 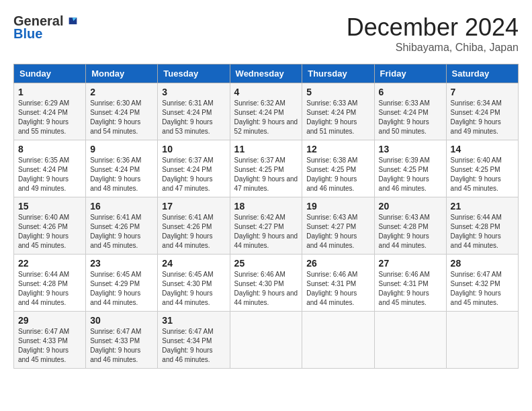 What do you see at coordinates (266, 34) in the screenshot?
I see `page-header: General Blue December 2024 Shibayama, Ch…` at bounding box center [266, 34].